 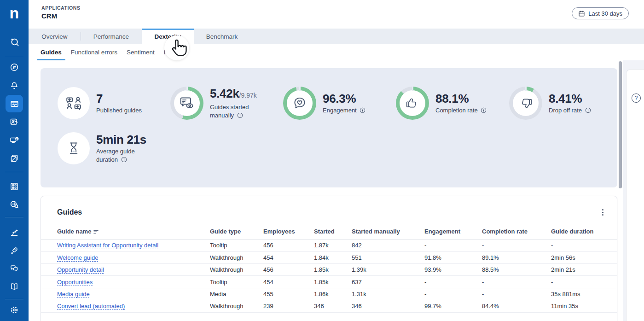 What do you see at coordinates (461, 99) in the screenshot?
I see `kpi-value: 88.1%` at bounding box center [461, 99].